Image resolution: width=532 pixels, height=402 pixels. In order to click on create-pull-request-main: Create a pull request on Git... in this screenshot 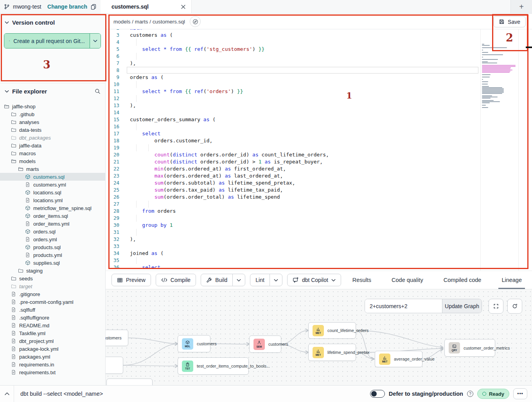, I will do `click(47, 41)`.